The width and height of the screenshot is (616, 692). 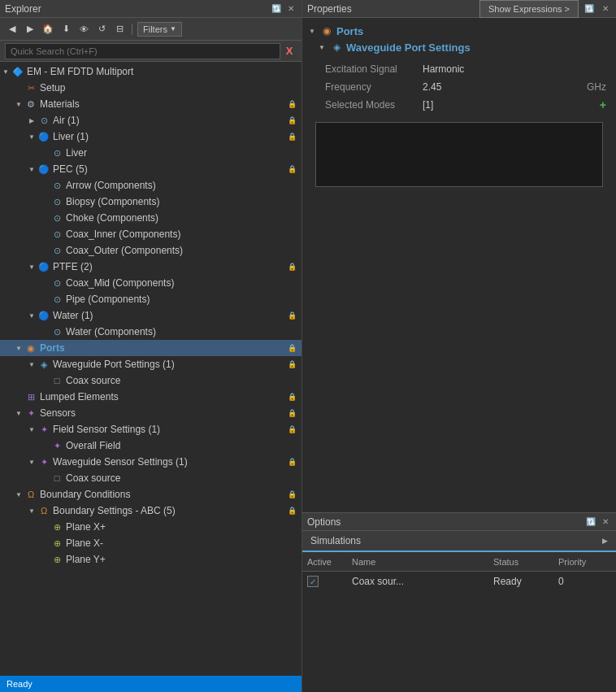 What do you see at coordinates (423, 581) in the screenshot?
I see `cell-name: Coax sour...` at bounding box center [423, 581].